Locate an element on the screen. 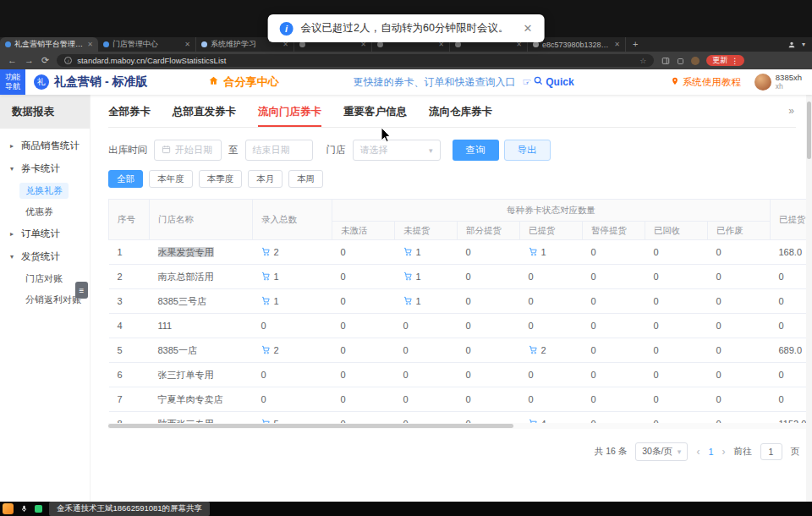 The image size is (812, 516). sidebar-item: ▾发货统计 is located at coordinates (45, 257).